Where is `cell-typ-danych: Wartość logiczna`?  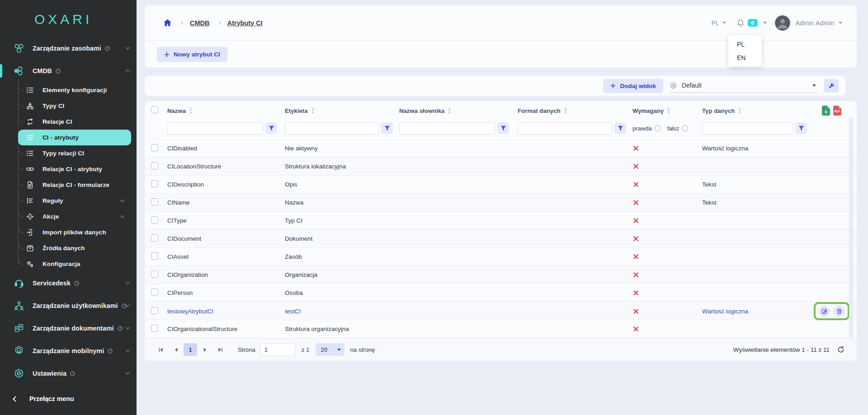
cell-typ-danych: Wartość logiczna is located at coordinates (758, 312).